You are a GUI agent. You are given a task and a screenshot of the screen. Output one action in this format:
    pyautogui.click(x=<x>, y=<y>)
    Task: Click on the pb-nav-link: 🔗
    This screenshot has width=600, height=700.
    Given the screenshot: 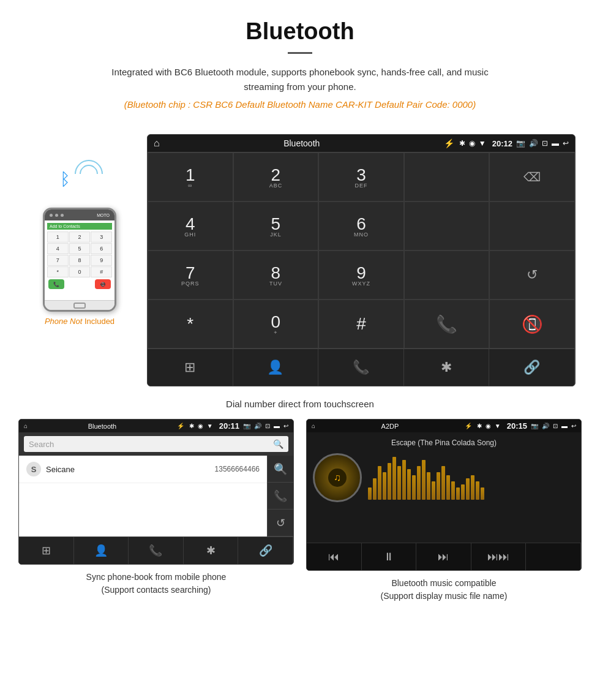 What is the action you would take?
    pyautogui.click(x=266, y=551)
    